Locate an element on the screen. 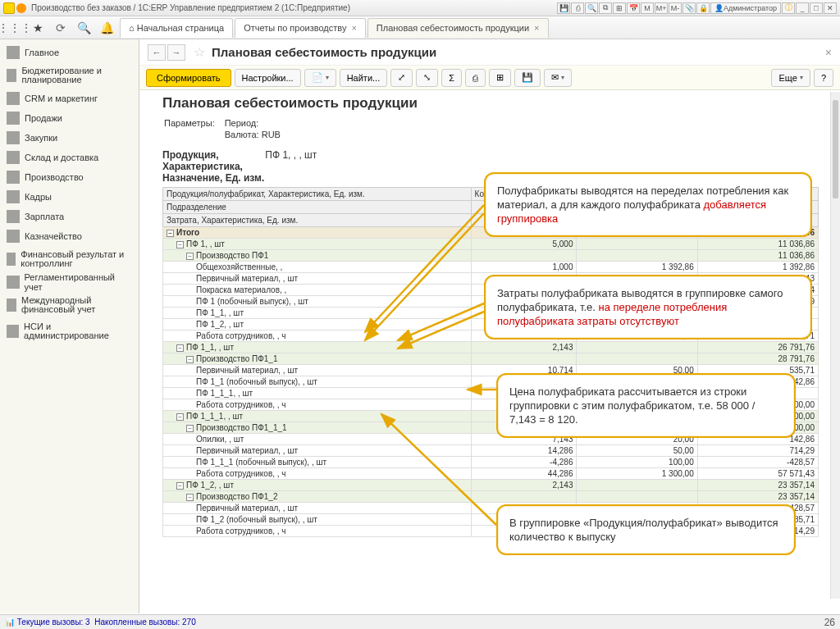 Image resolution: width=840 pixels, height=629 pixels. toolbar-save-icon: 💾 is located at coordinates (564, 8).